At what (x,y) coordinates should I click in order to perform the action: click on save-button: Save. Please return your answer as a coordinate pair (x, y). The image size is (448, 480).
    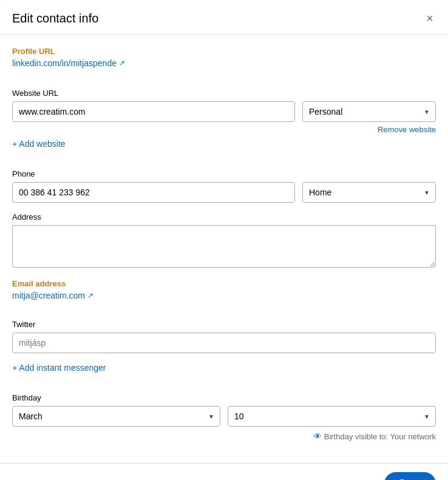
    Looking at the image, I should click on (410, 476).